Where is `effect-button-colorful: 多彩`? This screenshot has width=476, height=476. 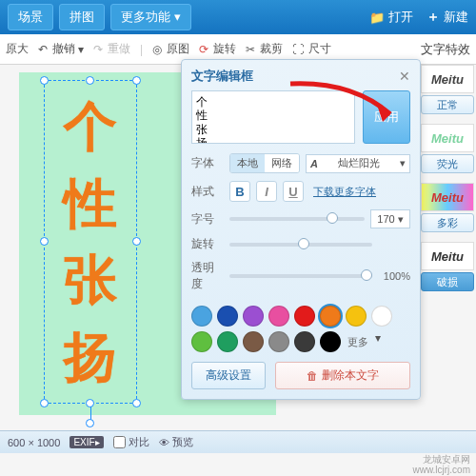
effect-button-colorful: 多彩 is located at coordinates (447, 223).